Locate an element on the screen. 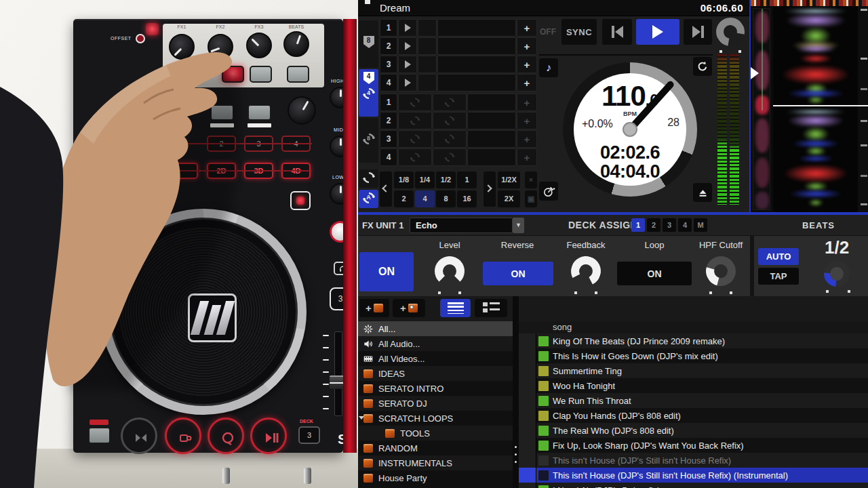 The image size is (868, 488). list-view-button-active is located at coordinates (456, 308).